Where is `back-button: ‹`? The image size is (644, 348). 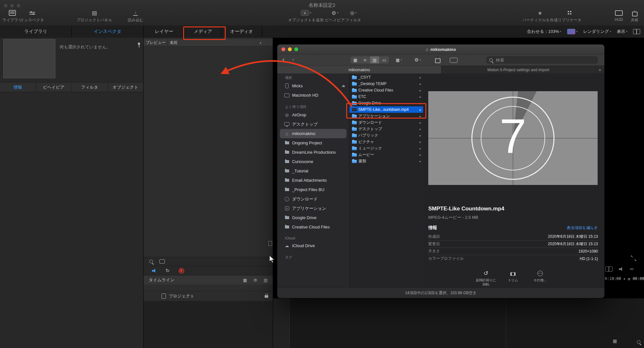
back-button: ‹ is located at coordinates (283, 59).